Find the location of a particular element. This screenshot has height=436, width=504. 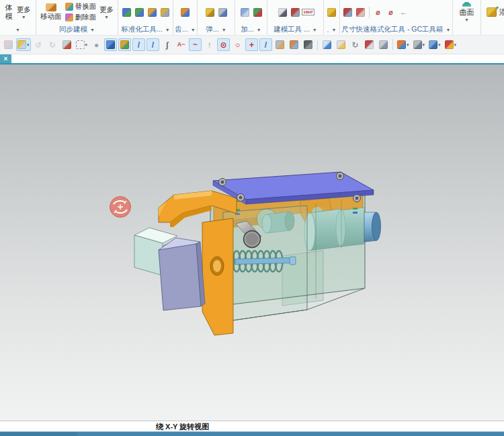

slash-line-icon: / is located at coordinates (266, 44).